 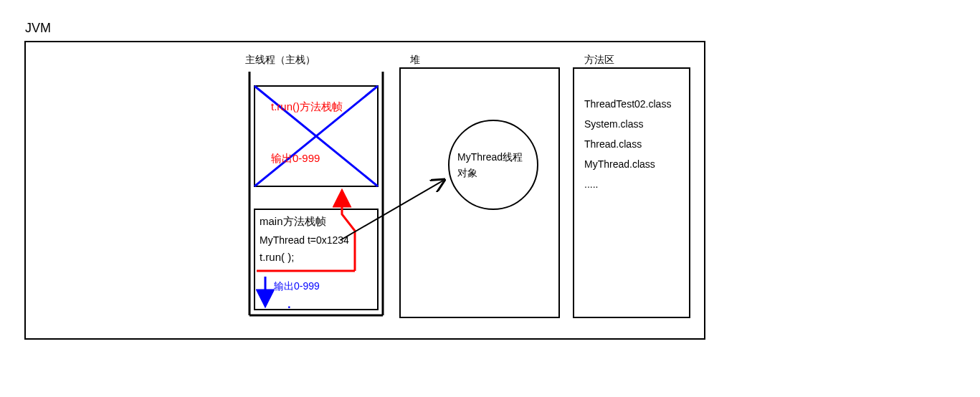 What do you see at coordinates (480, 193) in the screenshot?
I see `heap-box` at bounding box center [480, 193].